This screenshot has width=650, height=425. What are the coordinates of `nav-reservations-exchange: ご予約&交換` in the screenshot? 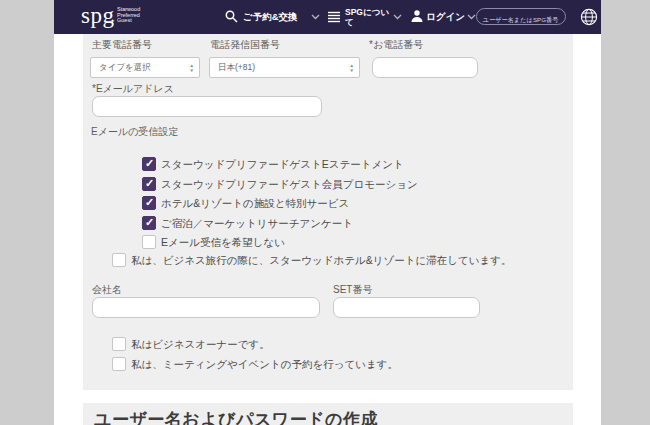 It's located at (270, 18).